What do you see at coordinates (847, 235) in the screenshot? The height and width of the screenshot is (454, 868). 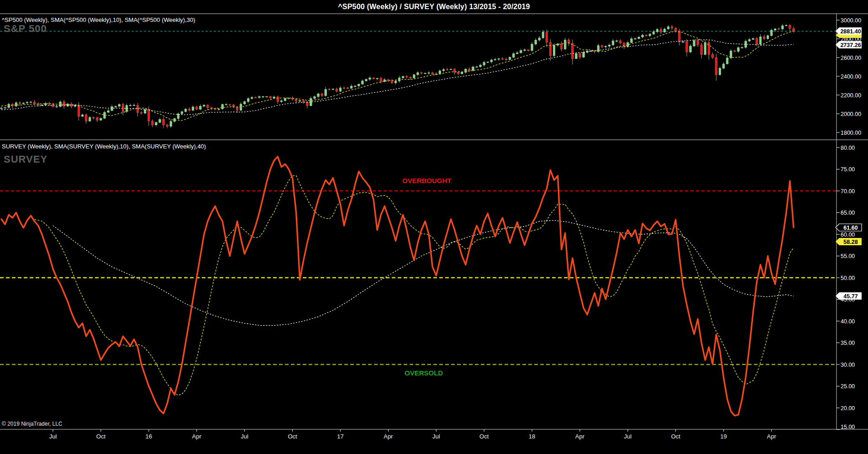 I see `survey-axis-tick: 60.00` at bounding box center [847, 235].